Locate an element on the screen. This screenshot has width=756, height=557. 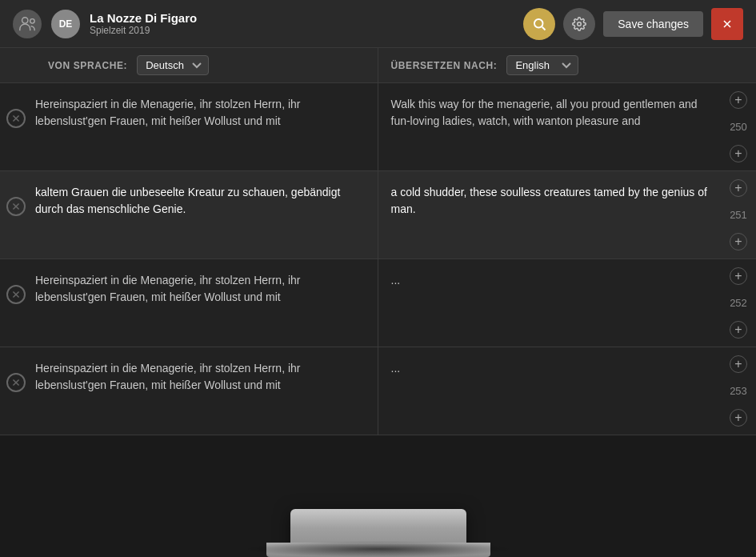
header-right: Save changes is located at coordinates (634, 24).